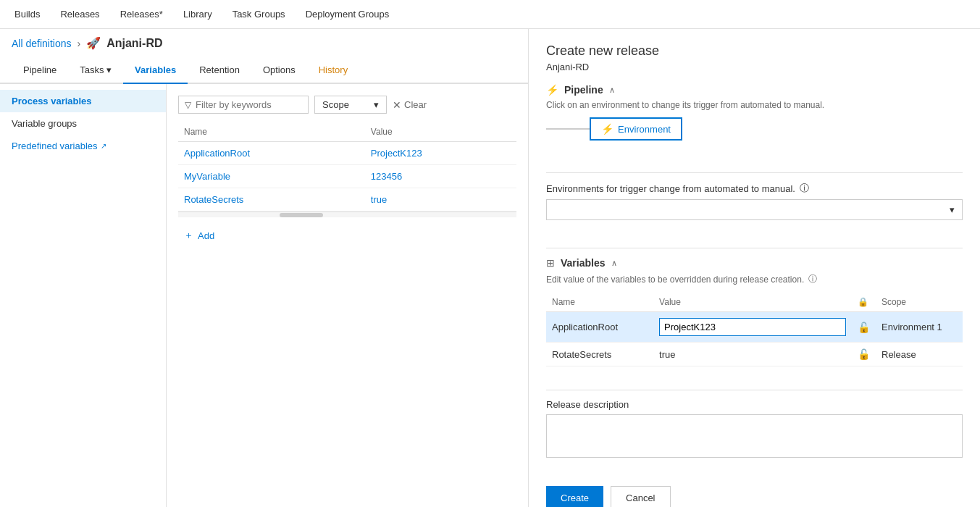 This screenshot has height=507, width=980. I want to click on variables-section-header: ⊞ Variables ∧, so click(755, 263).